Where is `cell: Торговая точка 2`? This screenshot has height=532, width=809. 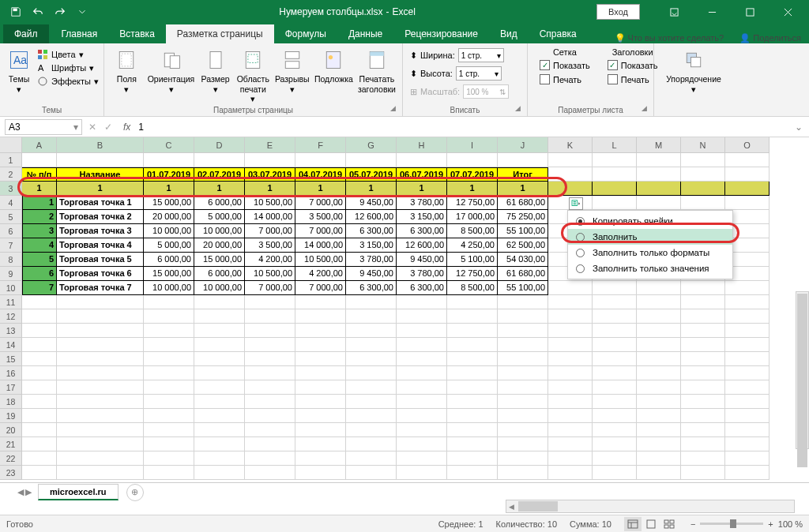
cell: Торговая точка 2 is located at coordinates (100, 217).